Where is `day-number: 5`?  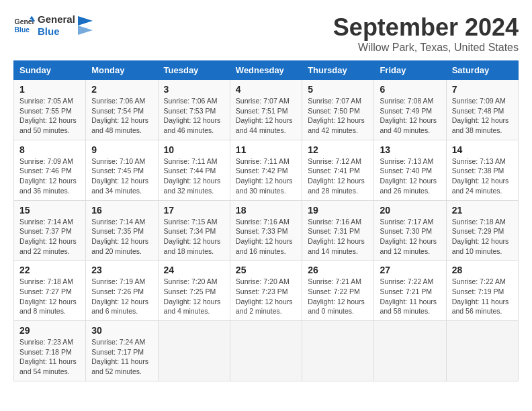 day-number: 5 is located at coordinates (338, 89).